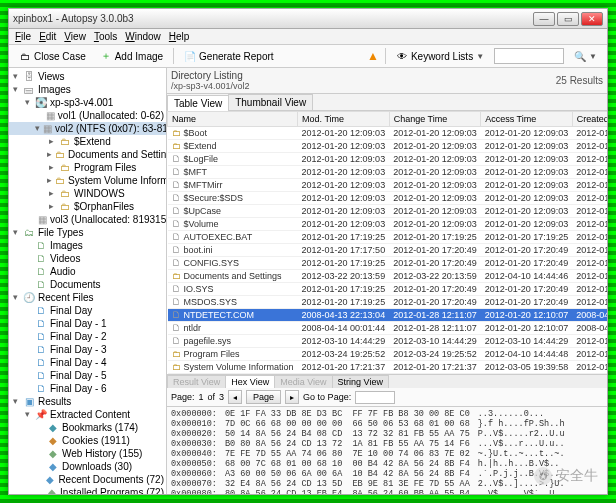 This screenshot has width=616, height=503. I want to click on tree-ext-3: ◆Downloads (30), so click(88, 466).